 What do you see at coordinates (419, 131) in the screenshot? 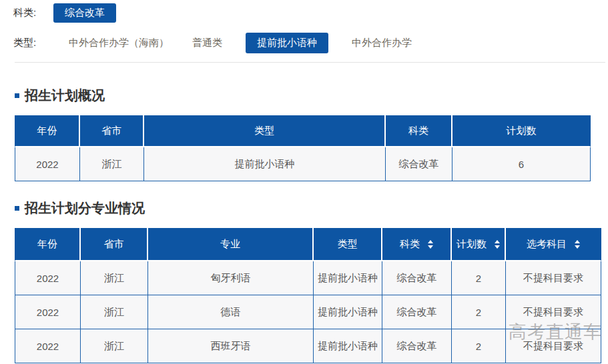
I see `column-header: 科类` at bounding box center [419, 131].